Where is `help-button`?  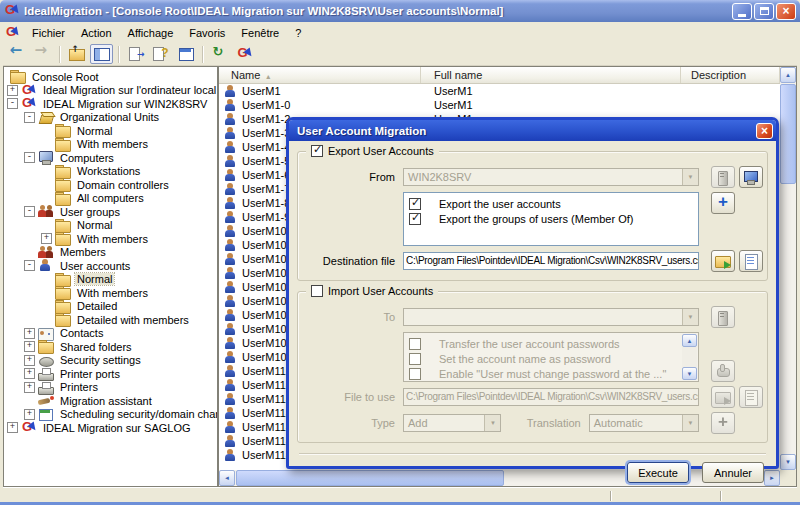 help-button is located at coordinates (160, 54).